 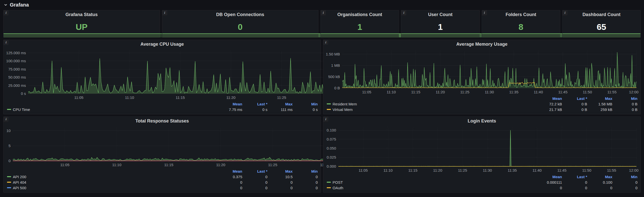 What do you see at coordinates (23, 93) in the screenshot?
I see `svg-text: 0 s` at bounding box center [23, 93].